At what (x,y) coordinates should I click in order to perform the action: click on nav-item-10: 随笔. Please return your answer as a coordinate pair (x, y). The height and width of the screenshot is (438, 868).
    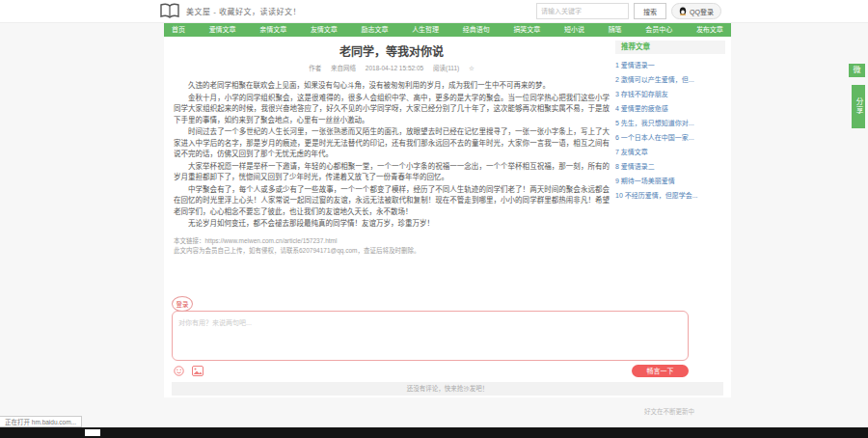
    Looking at the image, I should click on (615, 30).